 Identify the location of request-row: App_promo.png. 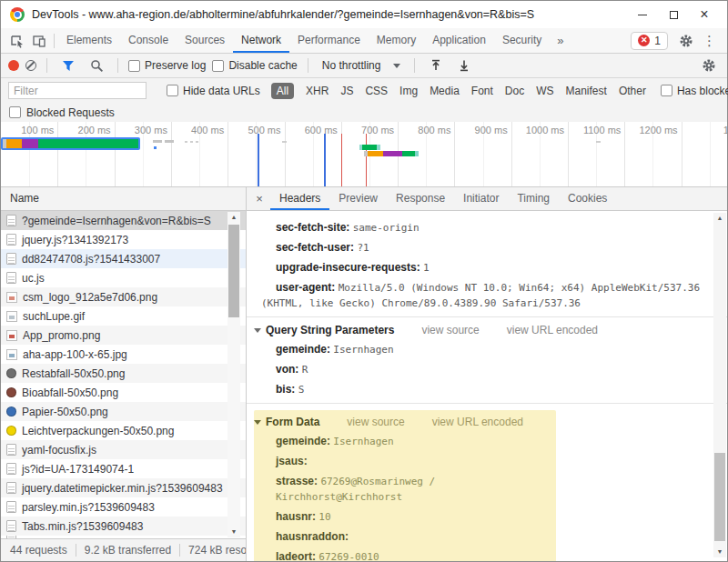
(124, 335).